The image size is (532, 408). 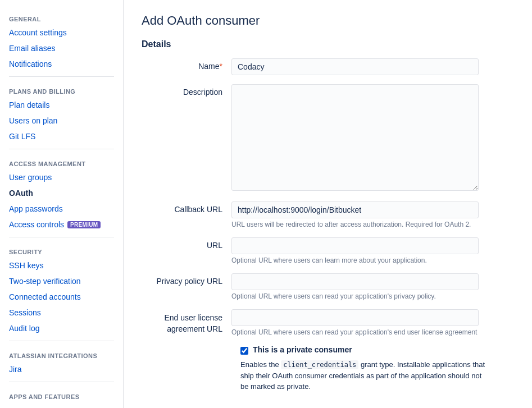 What do you see at coordinates (187, 208) in the screenshot?
I see `form-label-callback-url: Callback URL` at bounding box center [187, 208].